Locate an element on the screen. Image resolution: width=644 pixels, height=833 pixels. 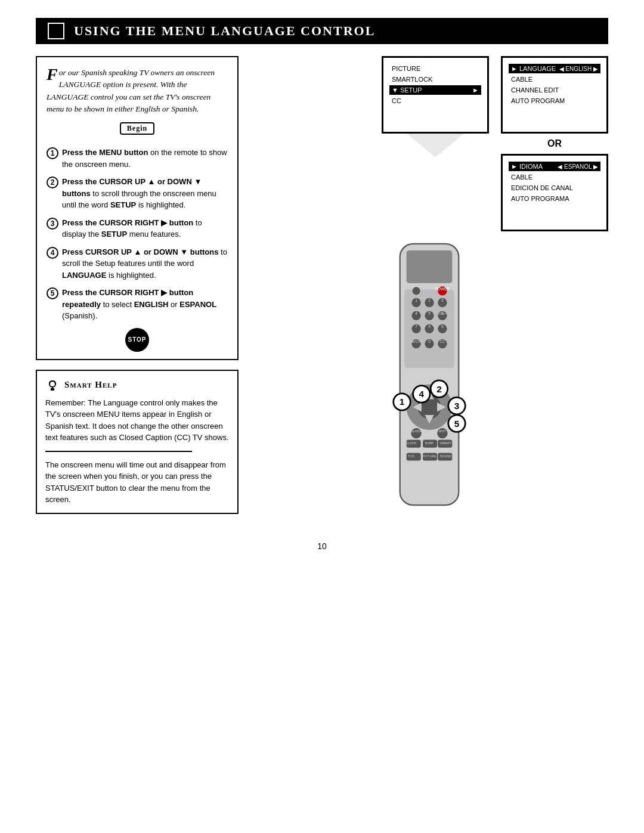
intro-text: For our Spanish speaking TV owners an on… is located at coordinates (137, 91).